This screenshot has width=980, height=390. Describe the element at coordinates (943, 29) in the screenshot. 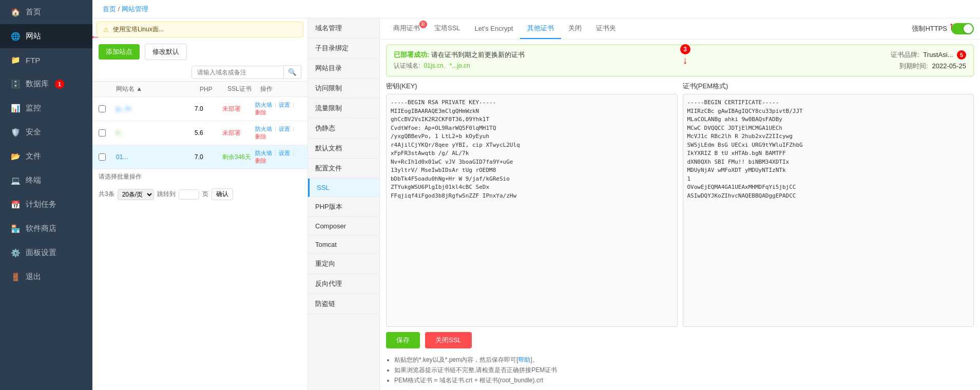

I see `force-https-container: 强制HTTPS` at that location.